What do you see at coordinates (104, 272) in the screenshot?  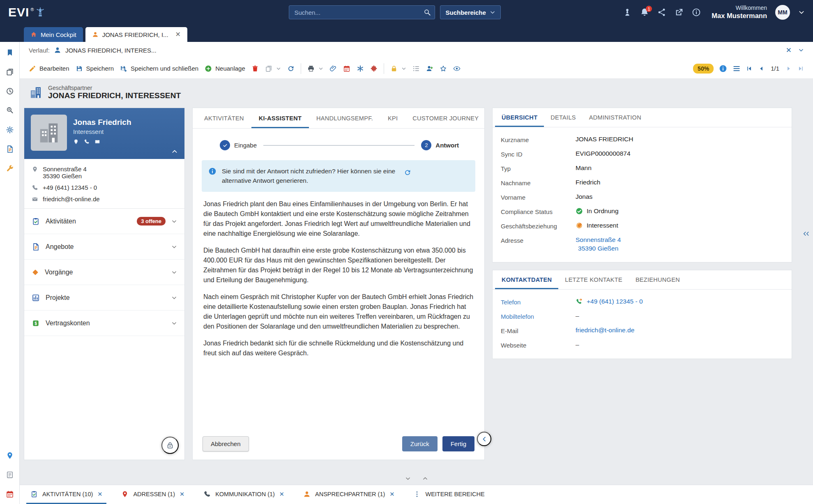 I see `section-vorgaenge: Vorgänge` at bounding box center [104, 272].